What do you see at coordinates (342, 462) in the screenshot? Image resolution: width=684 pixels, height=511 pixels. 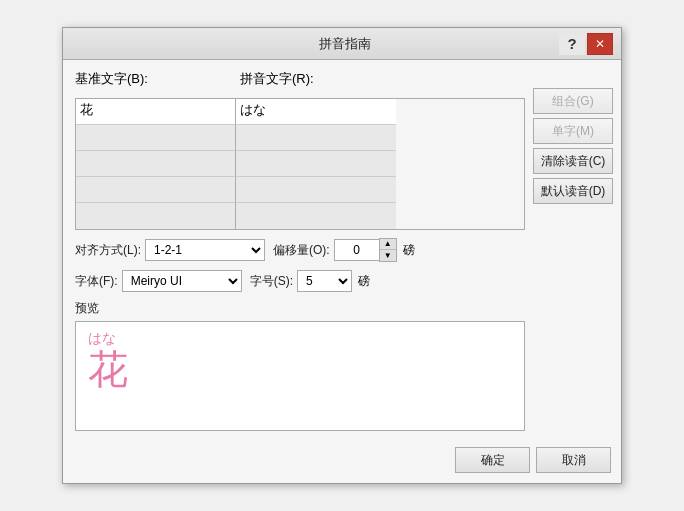 I see `bottom-row: 确定 取消` at bounding box center [342, 462].